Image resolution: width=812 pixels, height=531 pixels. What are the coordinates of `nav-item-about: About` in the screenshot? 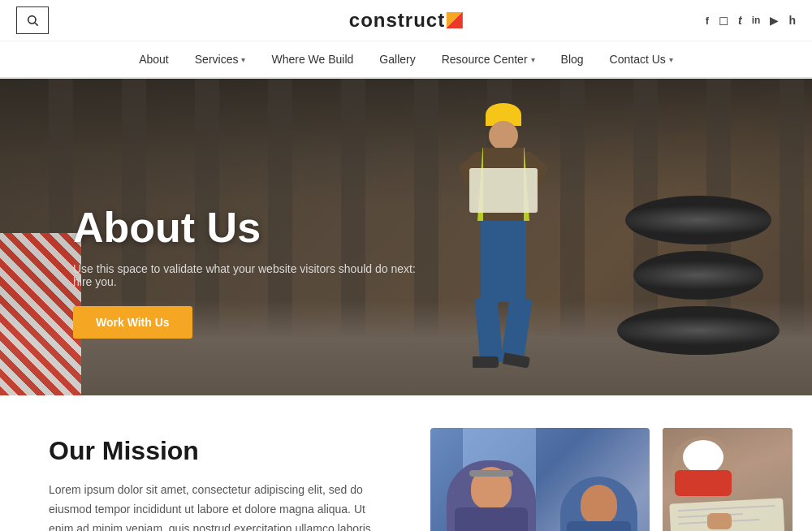 It's located at (154, 59).